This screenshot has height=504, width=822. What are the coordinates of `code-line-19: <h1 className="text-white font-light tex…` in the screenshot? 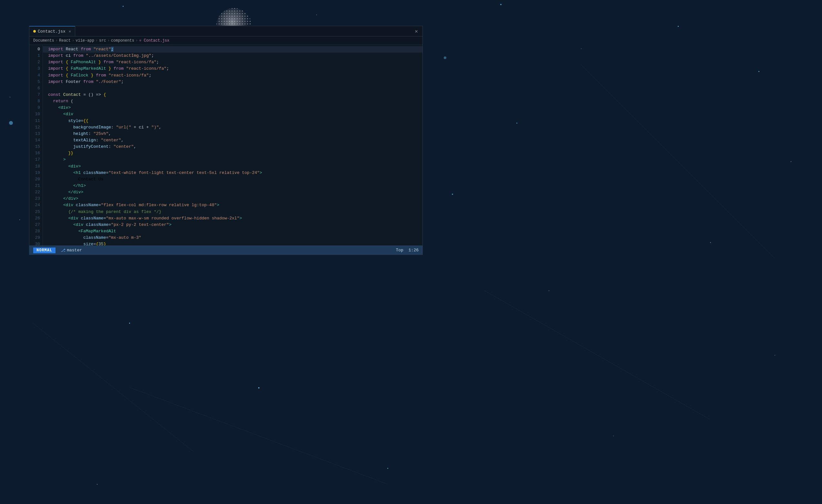 It's located at (233, 173).